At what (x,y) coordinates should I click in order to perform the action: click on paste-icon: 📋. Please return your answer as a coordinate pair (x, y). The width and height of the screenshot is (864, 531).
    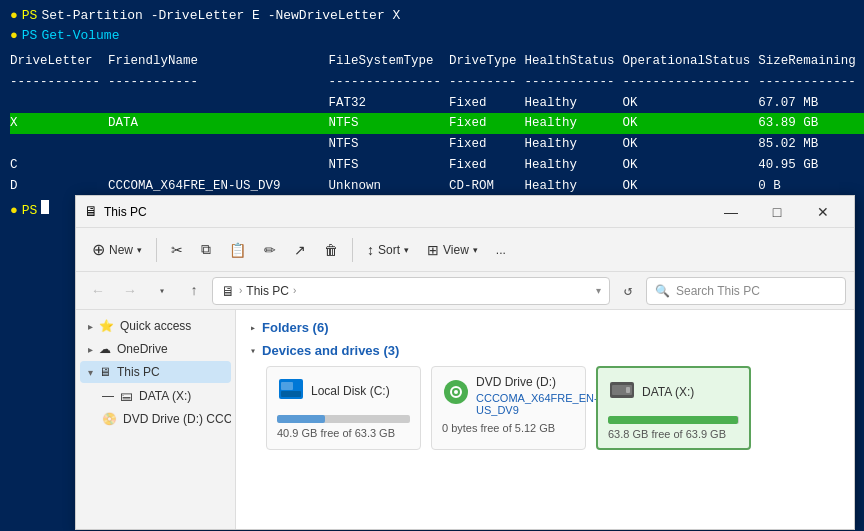
    Looking at the image, I should click on (238, 250).